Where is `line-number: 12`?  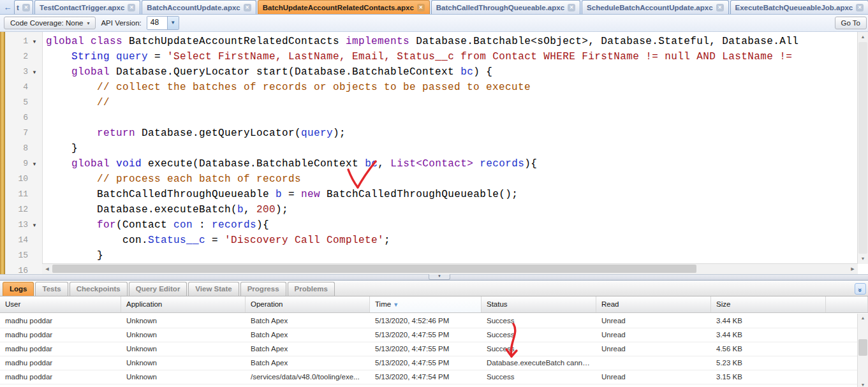 line-number: 12 is located at coordinates (17, 210).